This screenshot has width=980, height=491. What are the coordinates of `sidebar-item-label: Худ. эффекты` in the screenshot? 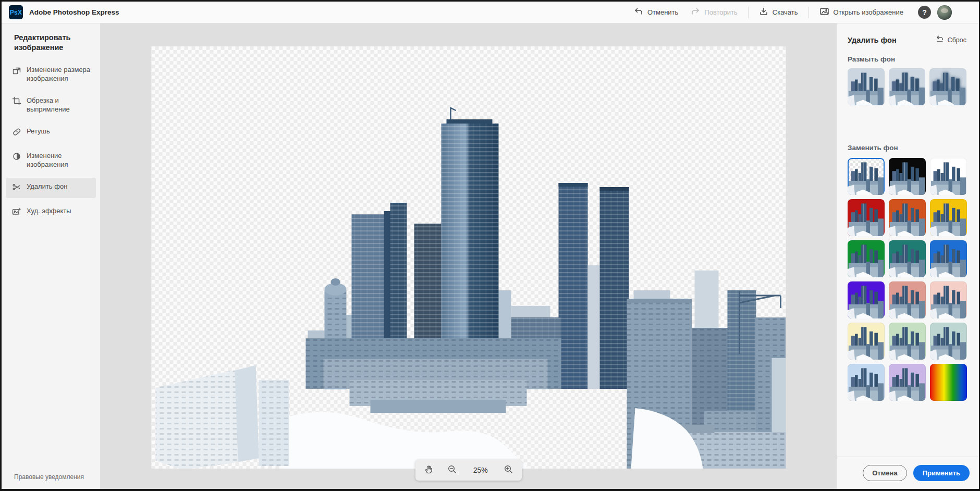 It's located at (49, 211).